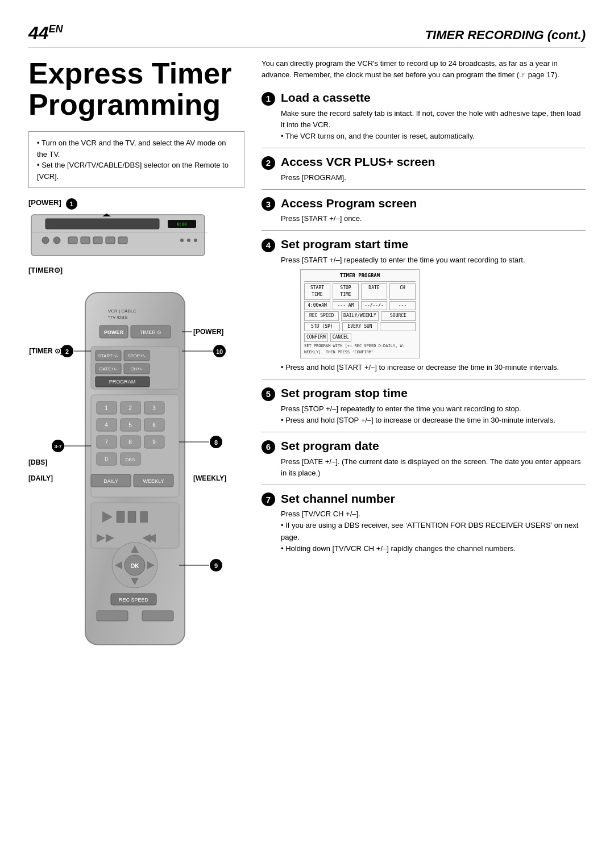 Image resolution: width=614 pixels, height=868 pixels. Describe the element at coordinates (433, 420) in the screenshot. I see `step-5-bullet-1: Press and hold [STOP +/–] to increase or…` at that location.